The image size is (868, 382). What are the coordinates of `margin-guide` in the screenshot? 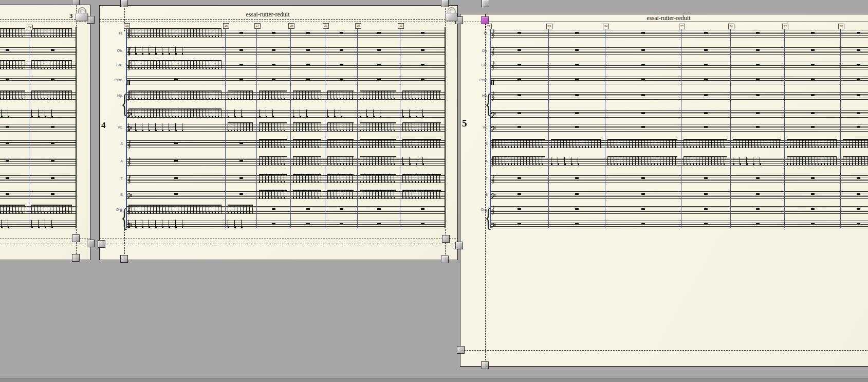 It's located at (279, 20).